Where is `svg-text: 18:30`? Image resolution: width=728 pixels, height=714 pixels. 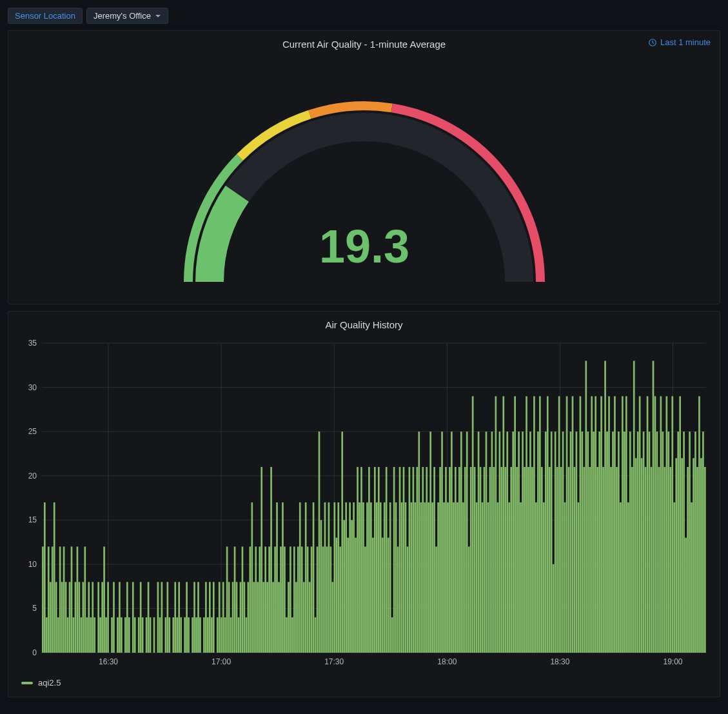 svg-text: 18:30 is located at coordinates (560, 662).